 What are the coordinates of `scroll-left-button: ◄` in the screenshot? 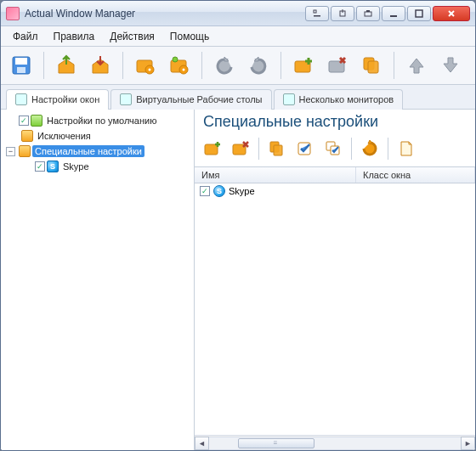 It's located at (202, 443).